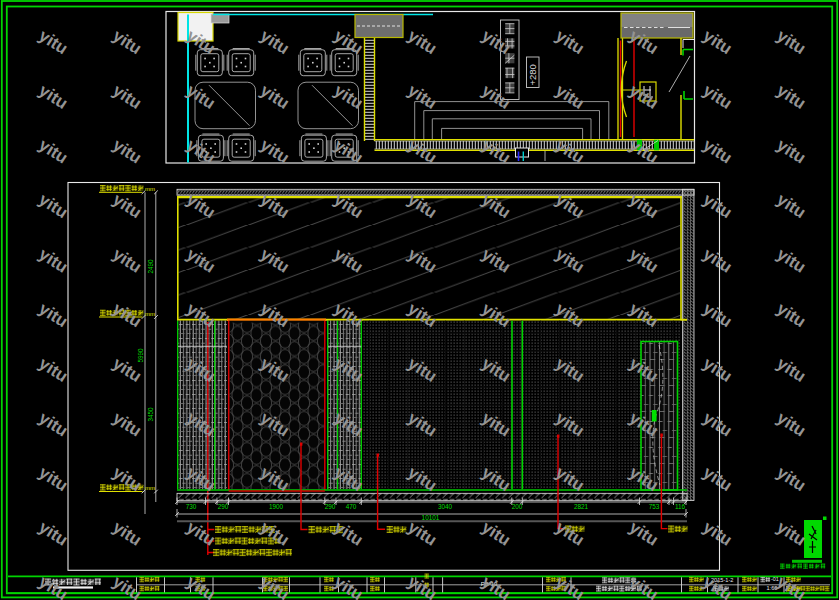 Image resolution: width=839 pixels, height=600 pixels. Describe the element at coordinates (518, 506) in the screenshot. I see `svg-text: 200` at that location.